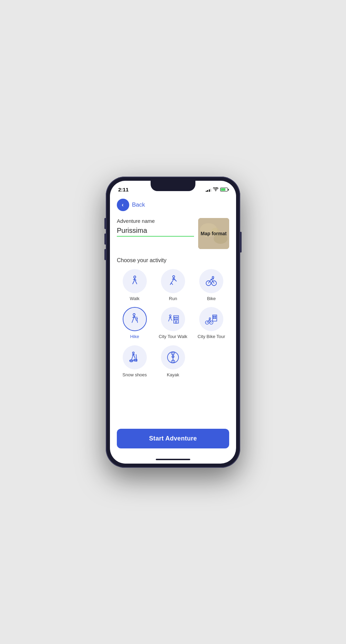  Describe the element at coordinates (173, 337) in the screenshot. I see `activity-label-city-tour-walk: City Tour Walk` at that location.